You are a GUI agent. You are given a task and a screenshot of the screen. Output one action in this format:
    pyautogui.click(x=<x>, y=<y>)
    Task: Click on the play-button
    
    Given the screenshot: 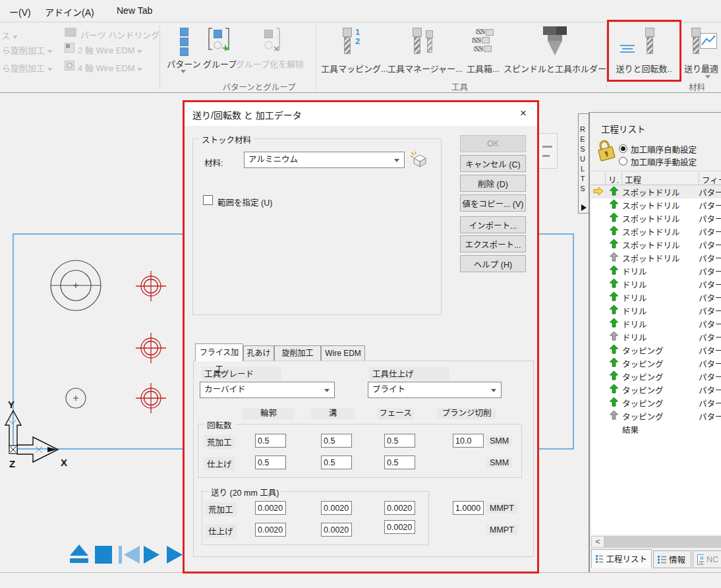 What is the action you would take?
    pyautogui.click(x=152, y=555)
    